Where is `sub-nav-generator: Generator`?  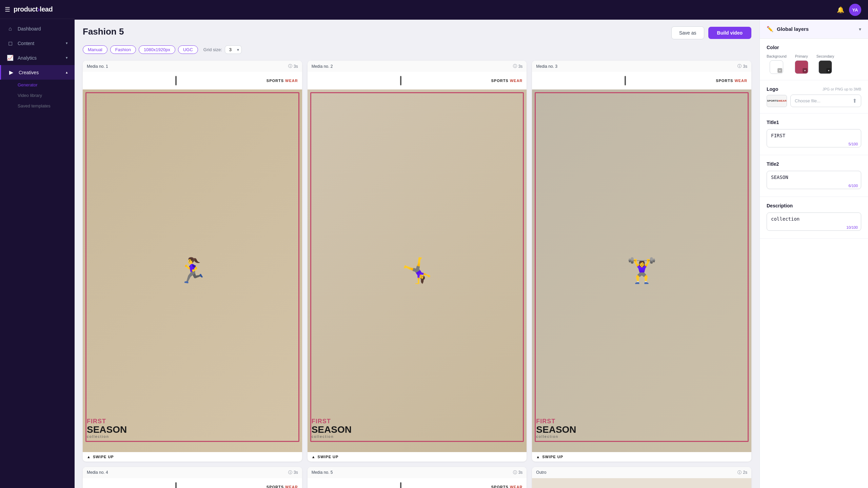 sub-nav-generator: Generator is located at coordinates (46, 85).